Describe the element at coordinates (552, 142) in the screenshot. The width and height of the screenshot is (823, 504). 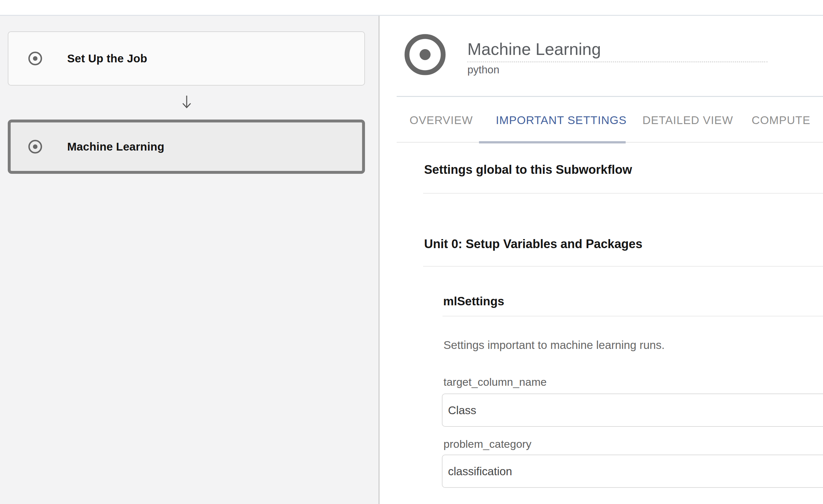
I see `active-tab-indicator` at that location.